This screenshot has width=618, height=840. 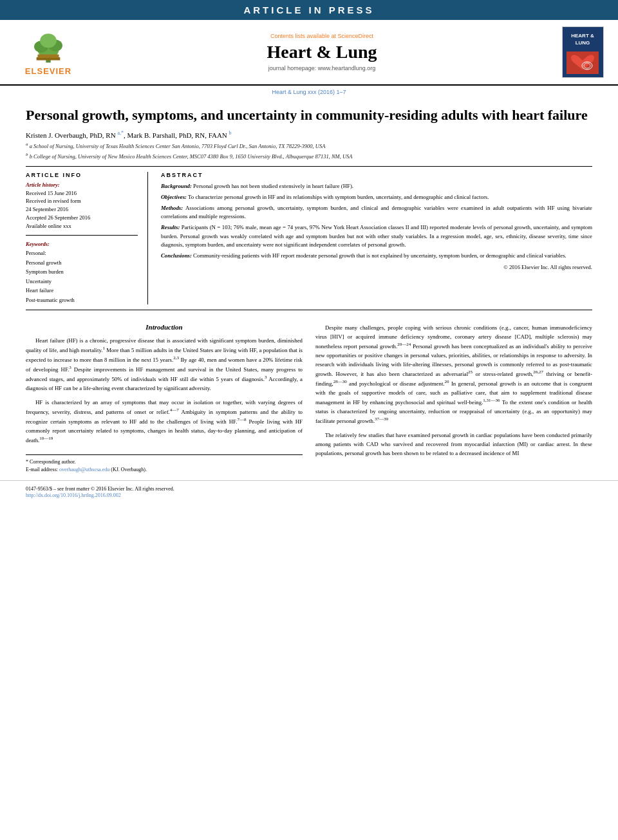 What do you see at coordinates (322, 52) in the screenshot?
I see `journal-center: Contents lists available at ScienceDirec…` at bounding box center [322, 52].